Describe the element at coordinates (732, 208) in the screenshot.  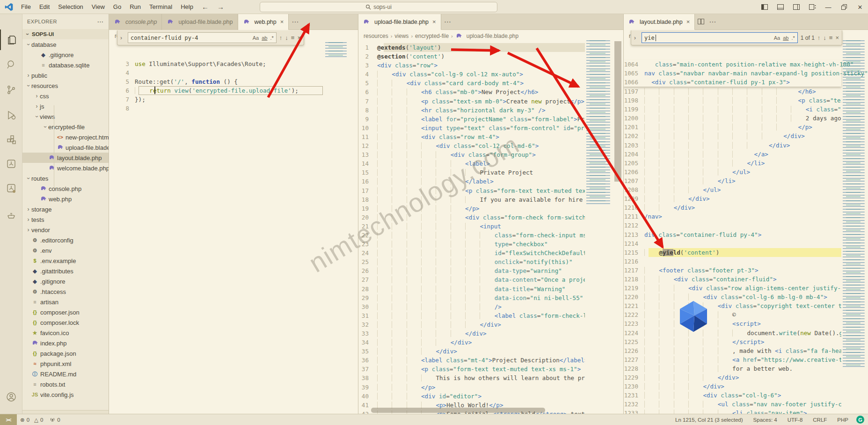
I see `code-line-1210: 1210 </div>` at that location.